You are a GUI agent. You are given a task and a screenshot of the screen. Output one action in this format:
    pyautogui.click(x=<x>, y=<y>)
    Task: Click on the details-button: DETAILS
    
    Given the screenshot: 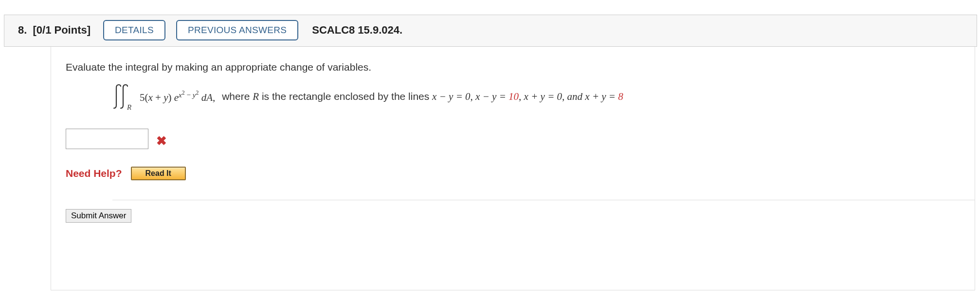 What is the action you would take?
    pyautogui.click(x=134, y=30)
    